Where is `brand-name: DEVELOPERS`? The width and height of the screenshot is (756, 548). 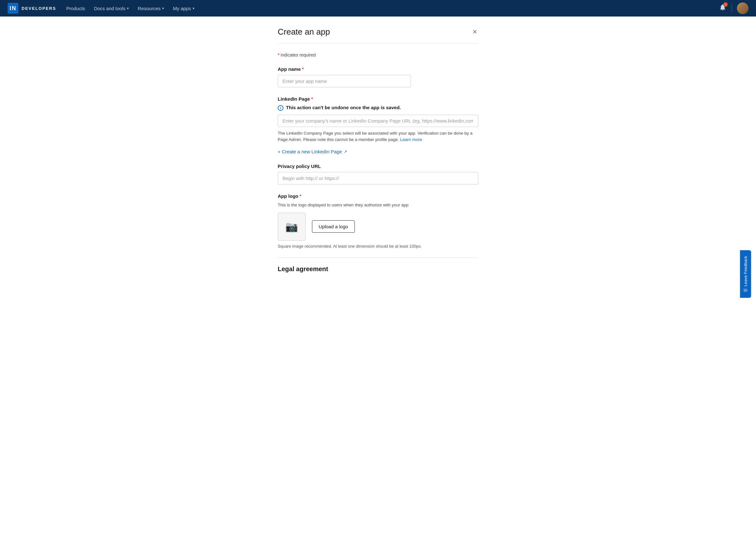
brand-name: DEVELOPERS is located at coordinates (39, 8).